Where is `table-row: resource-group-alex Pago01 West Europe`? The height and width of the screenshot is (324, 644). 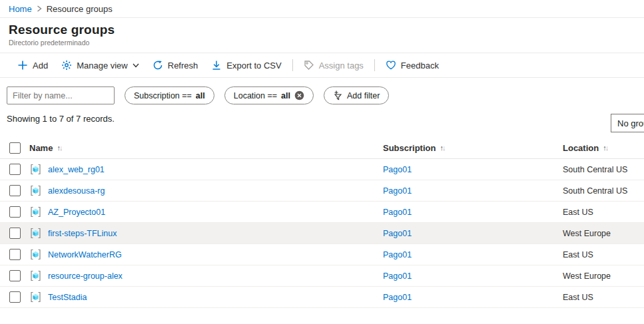
table-row: resource-group-alex Pago01 West Europe is located at coordinates (322, 276).